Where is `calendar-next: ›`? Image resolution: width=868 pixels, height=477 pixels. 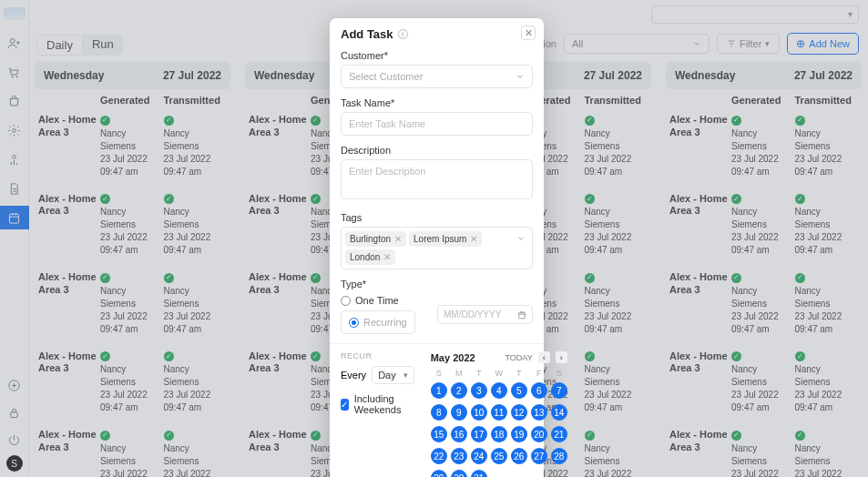
calendar-next: › is located at coordinates (561, 357).